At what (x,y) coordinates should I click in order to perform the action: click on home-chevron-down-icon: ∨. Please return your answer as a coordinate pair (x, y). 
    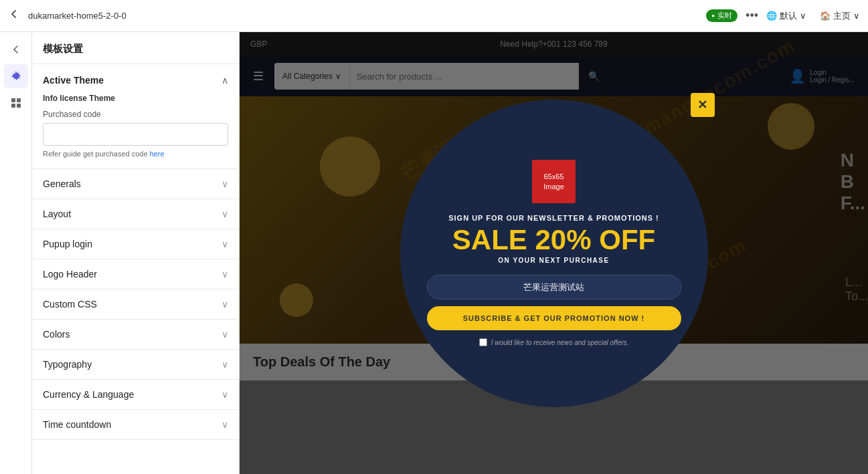
    Looking at the image, I should click on (857, 16).